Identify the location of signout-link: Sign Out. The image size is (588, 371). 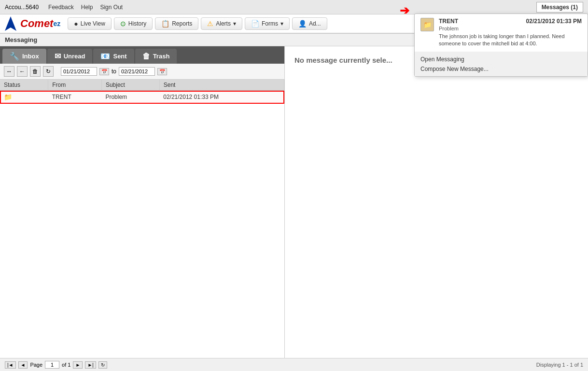
(111, 7).